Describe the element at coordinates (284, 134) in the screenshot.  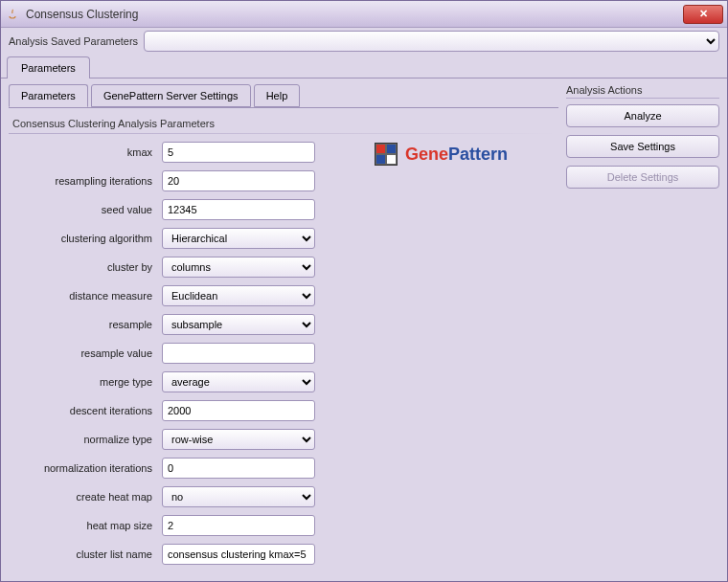
I see `fieldset-divider` at that location.